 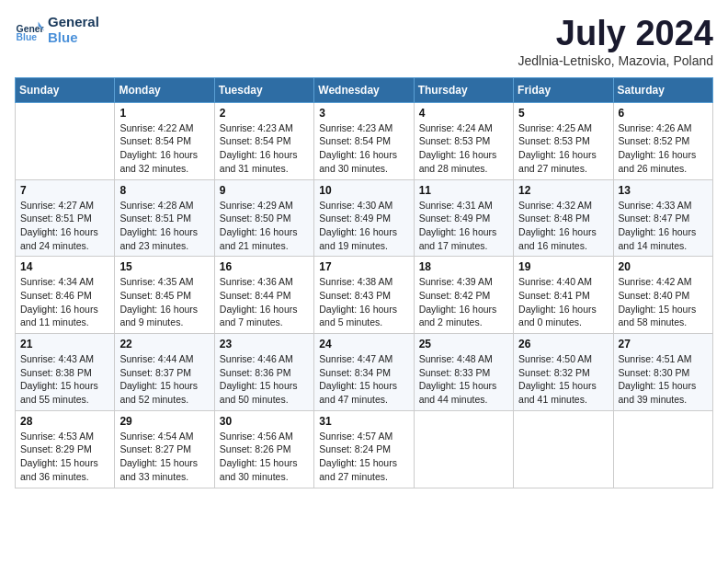 I want to click on calendar-day: 5Sunrise: 4:25 AM Sunset: 8:53 PM Daylig…, so click(x=563, y=141).